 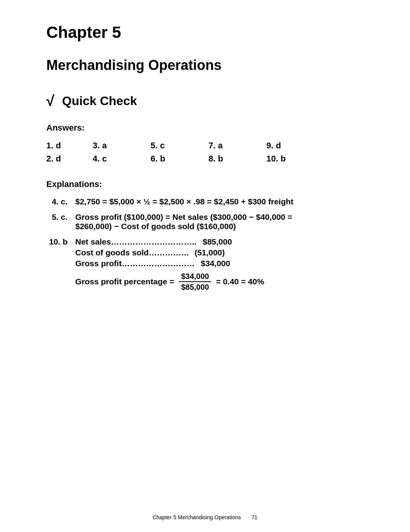 What do you see at coordinates (295, 159) in the screenshot?
I see `answer-10: 10. b` at bounding box center [295, 159].